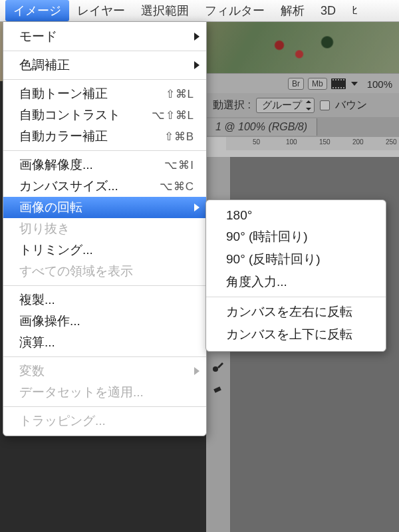 The height and width of the screenshot is (532, 399). Describe the element at coordinates (354, 84) in the screenshot. I see `chevron-down-icon` at that location.